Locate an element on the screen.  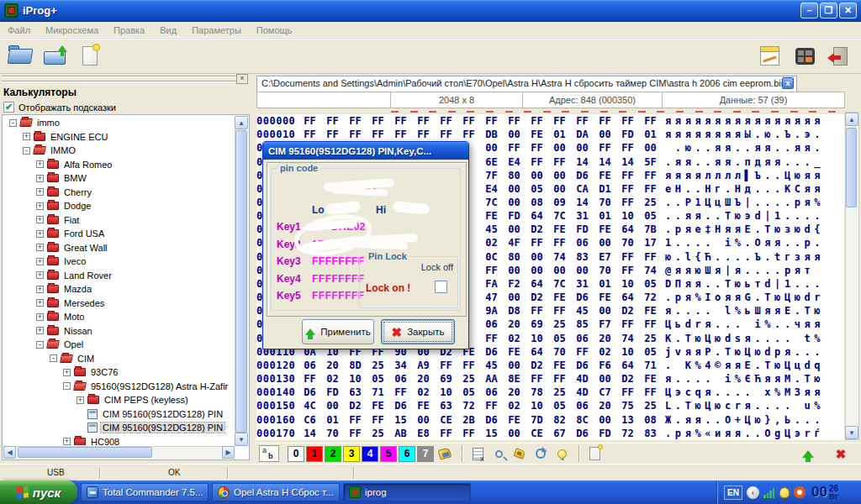
tree-vscroll-thumb is located at coordinates (241, 281).